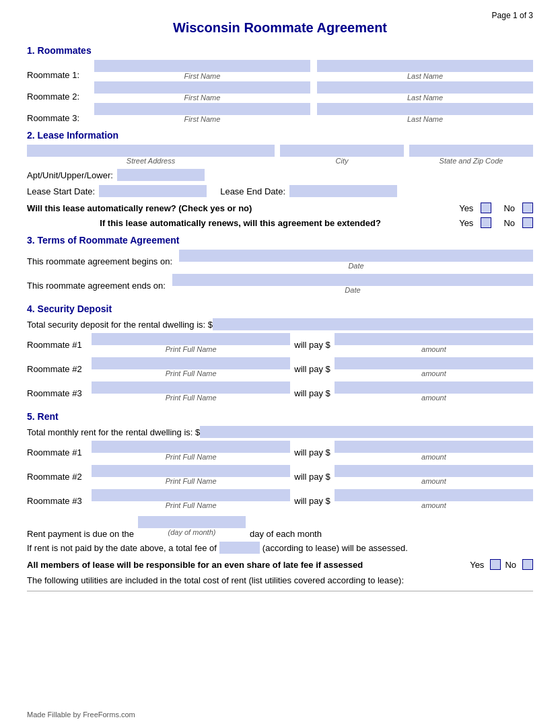 The width and height of the screenshot is (560, 728). Describe the element at coordinates (96, 285) in the screenshot. I see `ends-label: This roommate agreement ends on:` at that location.